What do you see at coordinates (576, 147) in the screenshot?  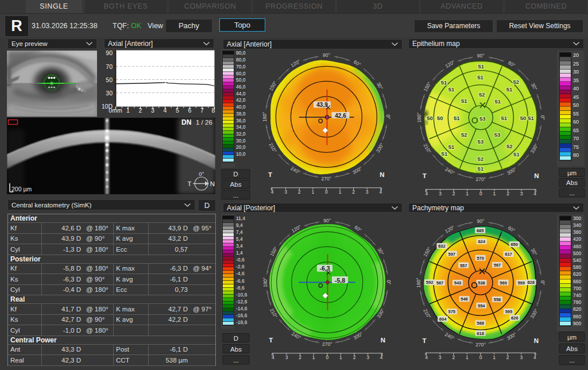 I see `svg-text: 75` at bounding box center [576, 147].